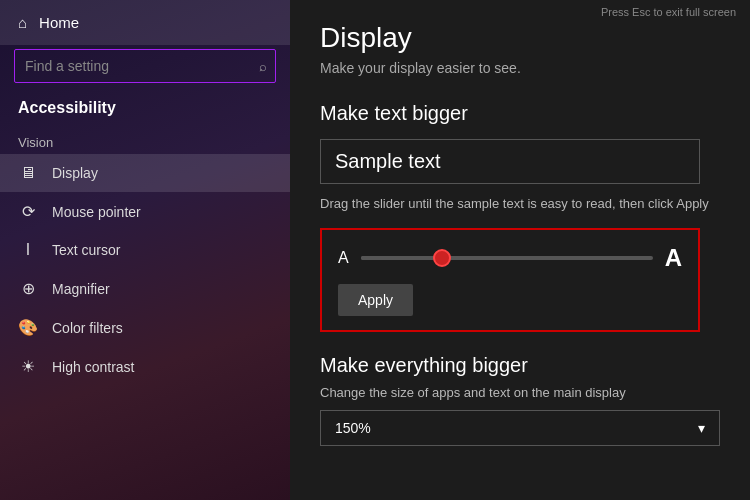 This screenshot has height=500, width=750. Describe the element at coordinates (510, 162) in the screenshot. I see `sample-text-display: Sample text` at that location.